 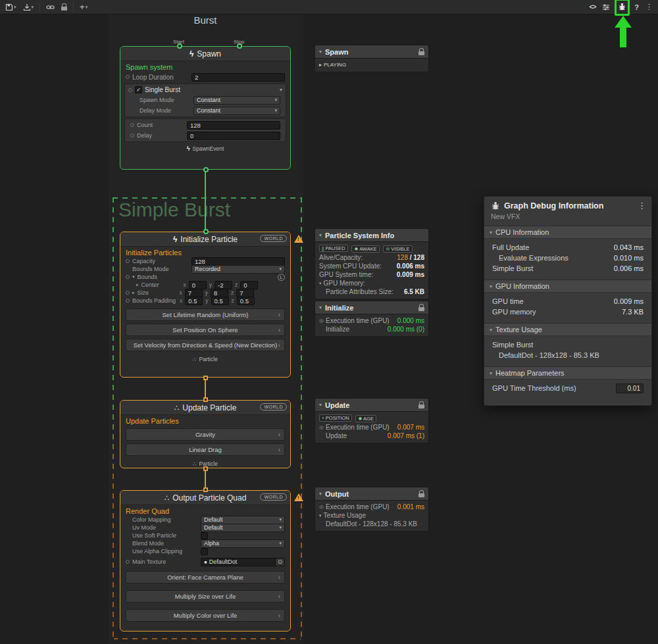 I want to click on count-port, so click(x=132, y=125).